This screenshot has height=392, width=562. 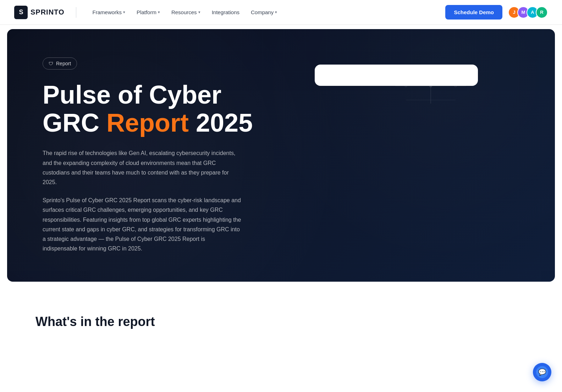 What do you see at coordinates (221, 123) in the screenshot?
I see `hero-title-line2-end: 2025` at bounding box center [221, 123].